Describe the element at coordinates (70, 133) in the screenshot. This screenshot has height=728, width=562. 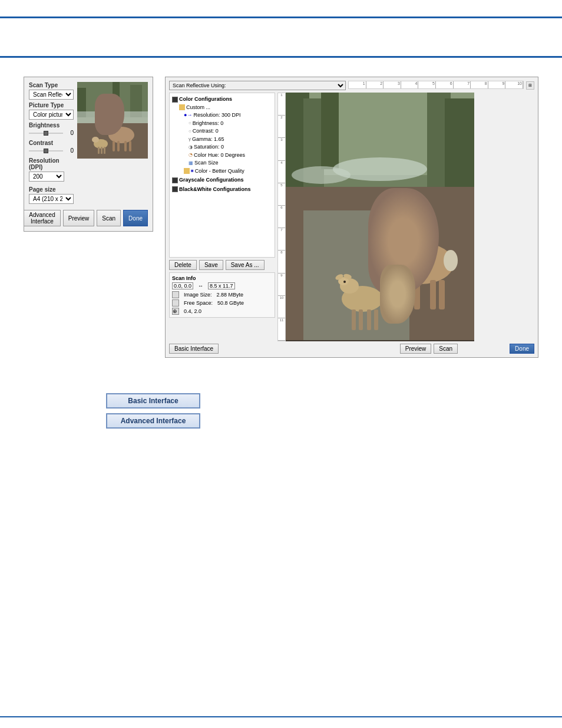
I see `brightness-value: 0` at that location.